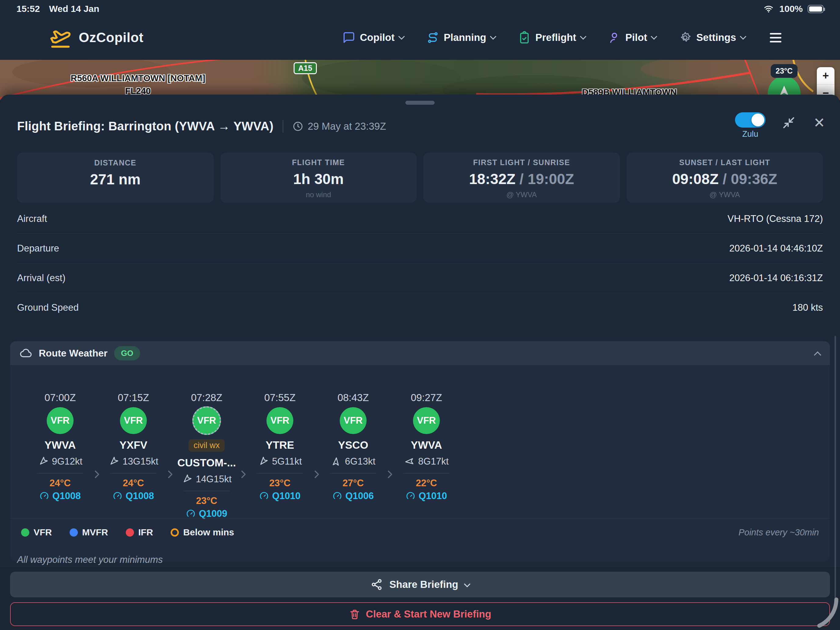 This screenshot has height=630, width=840. I want to click on weather-legend: VFRMVFRIFRBelow mins Points every ~30min, so click(420, 528).